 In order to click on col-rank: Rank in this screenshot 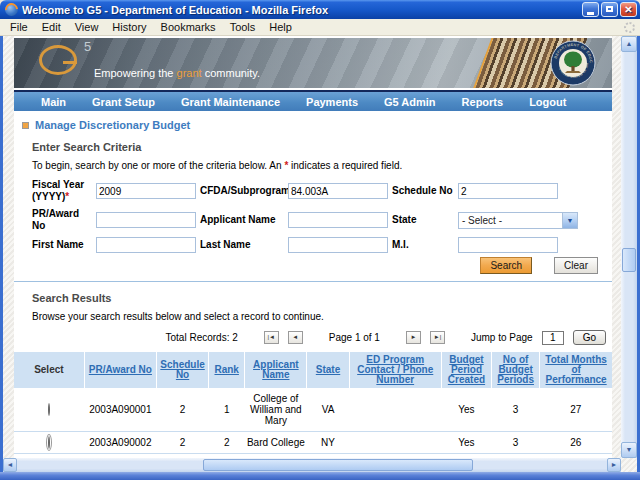, I will do `click(227, 370)`.